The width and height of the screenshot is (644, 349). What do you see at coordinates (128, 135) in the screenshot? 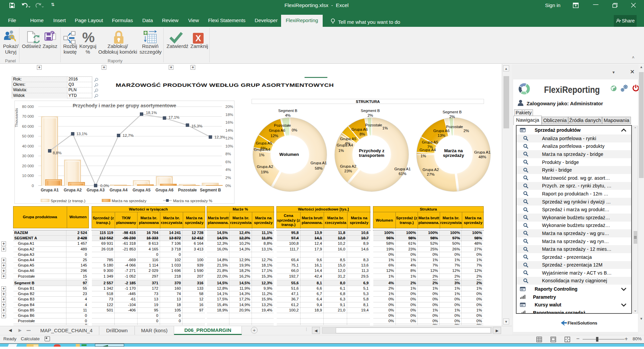
I see `svg-text: 12,7%` at bounding box center [128, 135].